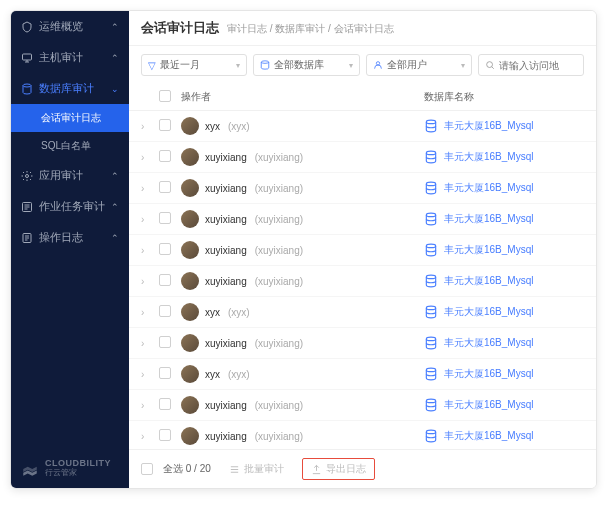 The height and width of the screenshot is (509, 607). I want to click on nav-item-1: 主机审计⌃, so click(70, 58).